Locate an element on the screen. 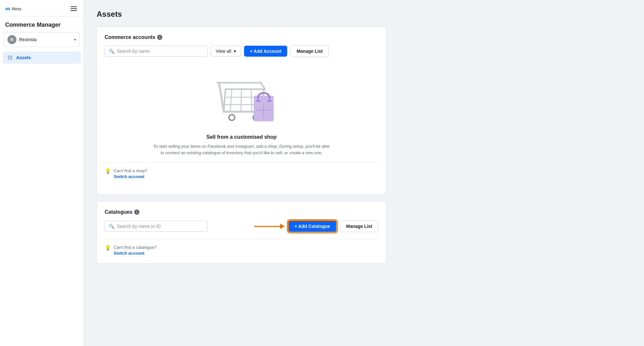  view-all-label: View all is located at coordinates (223, 51).